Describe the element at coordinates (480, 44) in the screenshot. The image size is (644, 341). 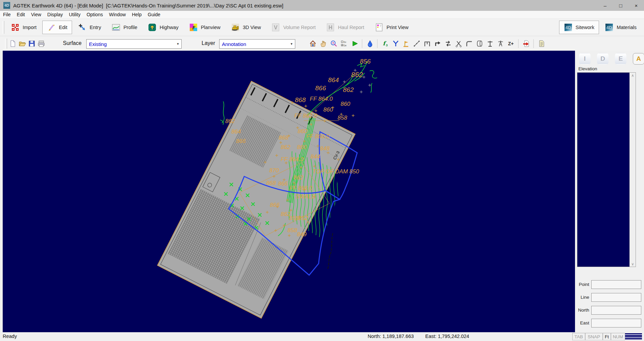
I see `pipe-cylinder-icon` at that location.